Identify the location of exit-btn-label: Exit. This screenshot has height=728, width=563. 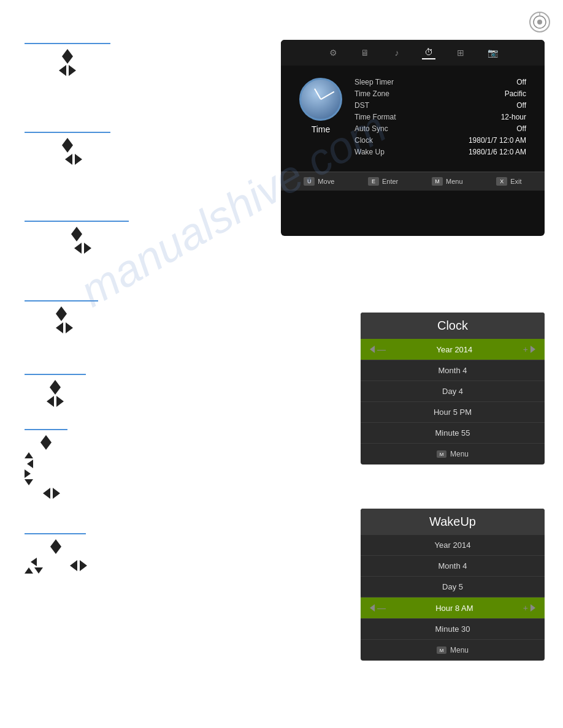
(516, 181).